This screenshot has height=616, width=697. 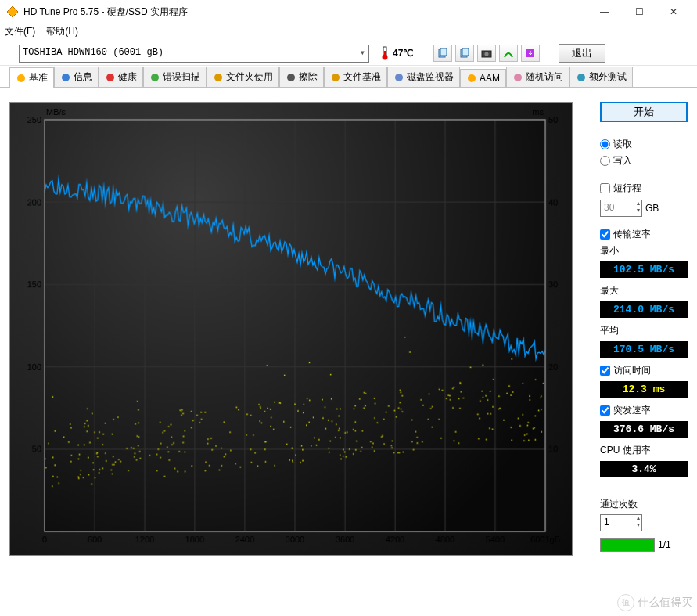 I want to click on start-button: 开始, so click(x=644, y=112).